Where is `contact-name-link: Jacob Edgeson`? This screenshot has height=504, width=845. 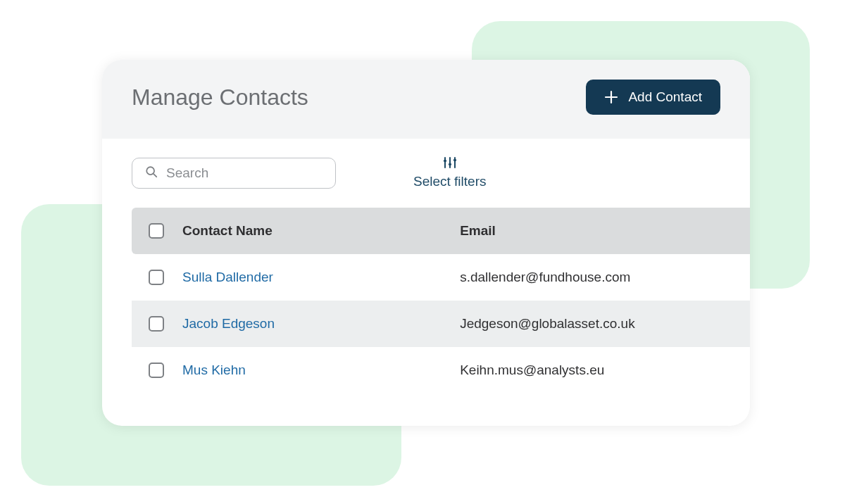 contact-name-link: Jacob Edgeson is located at coordinates (228, 324).